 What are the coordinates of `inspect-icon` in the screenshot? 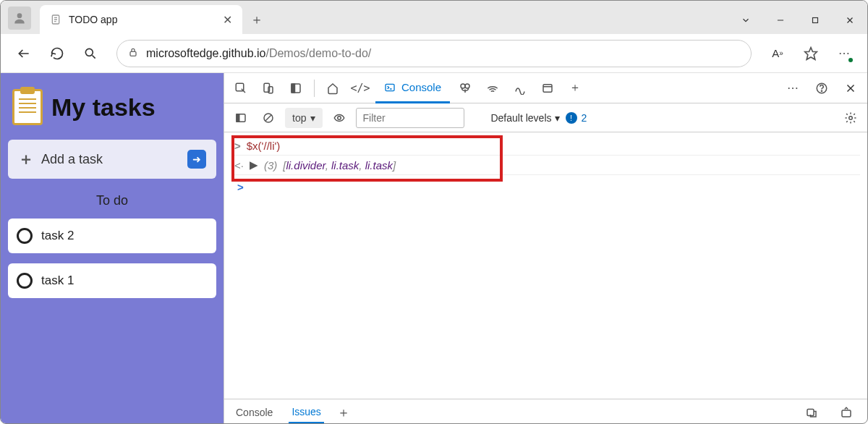 It's located at (241, 88).